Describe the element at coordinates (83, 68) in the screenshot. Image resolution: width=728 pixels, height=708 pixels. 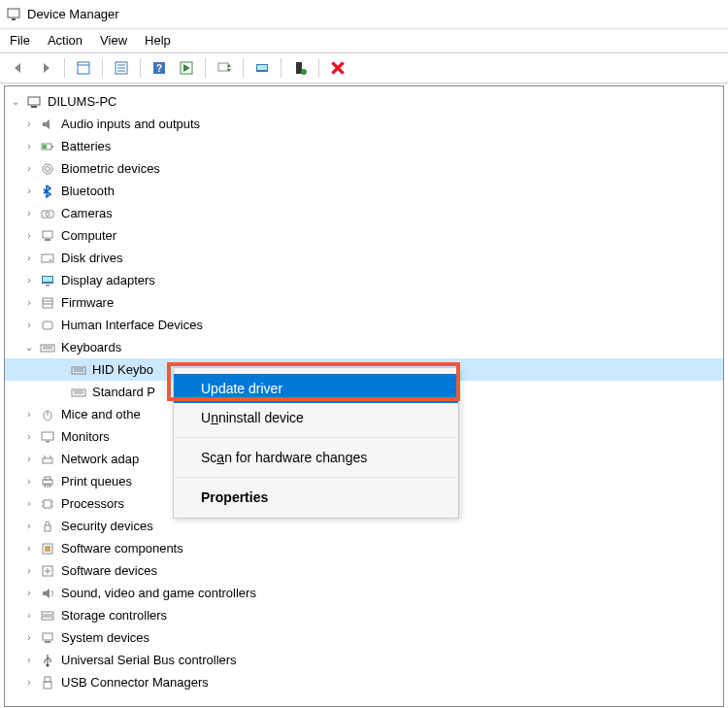
I see `show-hide-console-button` at that location.